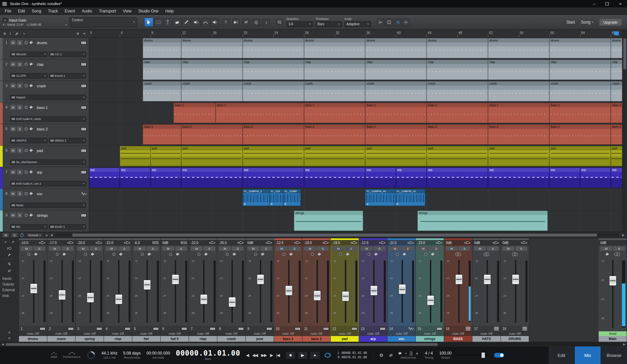 This screenshot has width=627, height=364. I want to click on power-icon, so click(22, 235).